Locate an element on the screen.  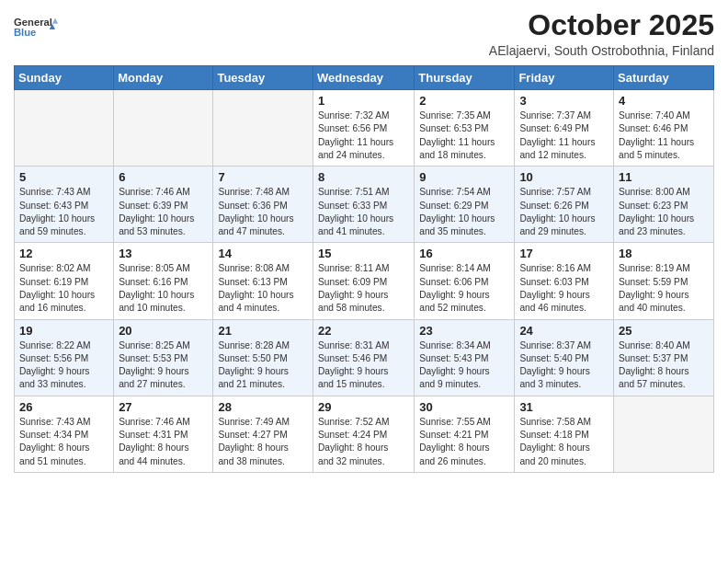
col-friday: Friday is located at coordinates (564, 78).